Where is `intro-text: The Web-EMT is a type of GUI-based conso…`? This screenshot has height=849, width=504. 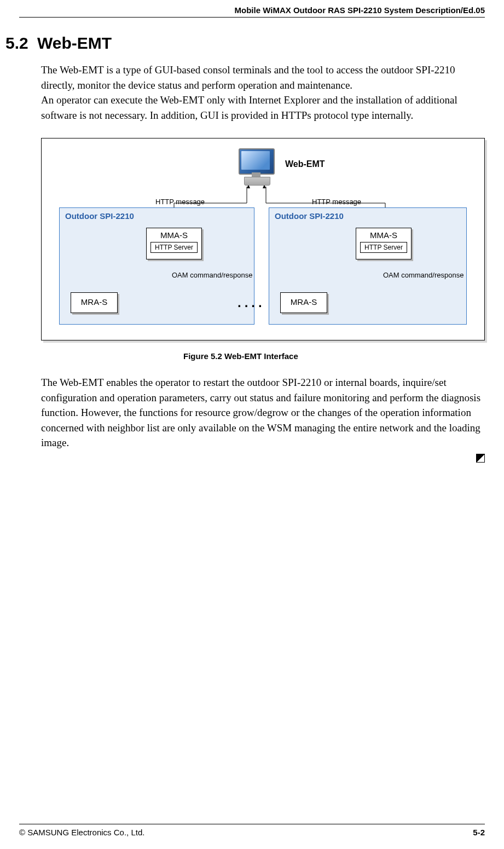 intro-text: The Web-EMT is a type of GUI-based conso… is located at coordinates (263, 93).